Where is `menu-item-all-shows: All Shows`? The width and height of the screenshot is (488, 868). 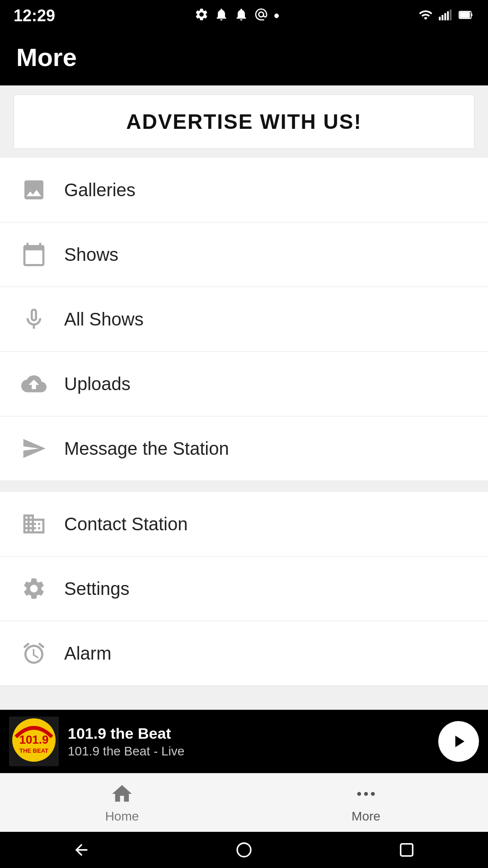 menu-item-all-shows: All Shows is located at coordinates (244, 319).